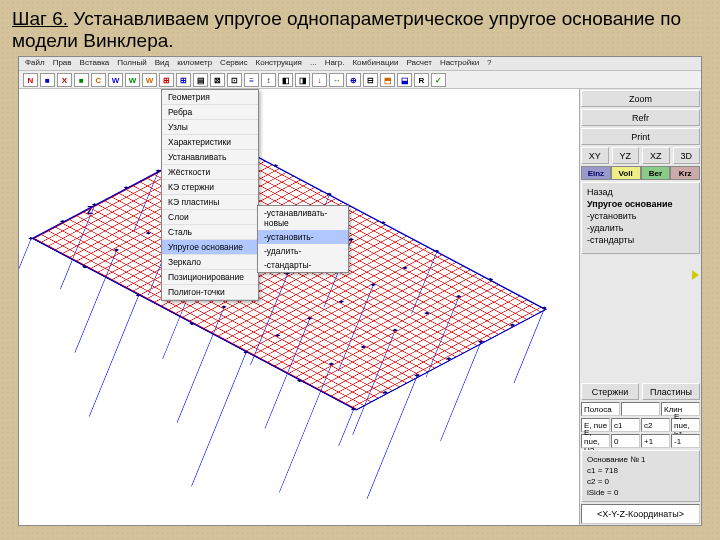 The image size is (720, 540). What do you see at coordinates (656, 425) in the screenshot?
I see `input: c2` at bounding box center [656, 425].